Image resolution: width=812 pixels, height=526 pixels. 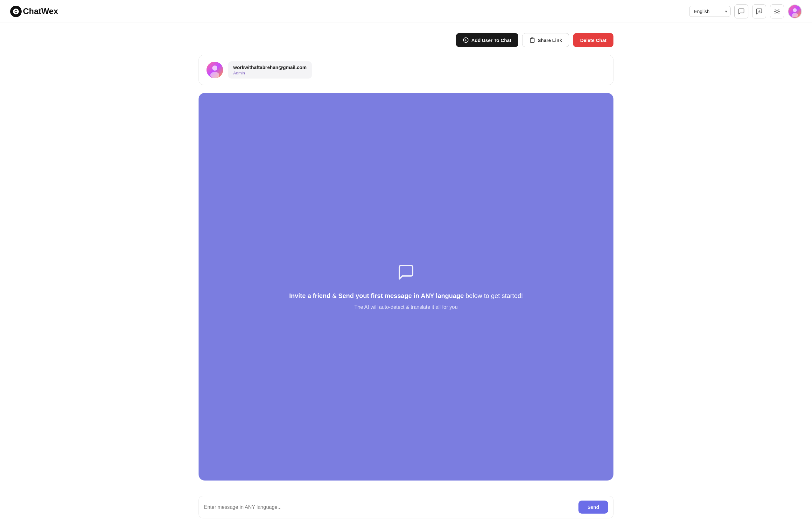 What do you see at coordinates (546, 40) in the screenshot?
I see `share-link-button: Share Link` at bounding box center [546, 40].